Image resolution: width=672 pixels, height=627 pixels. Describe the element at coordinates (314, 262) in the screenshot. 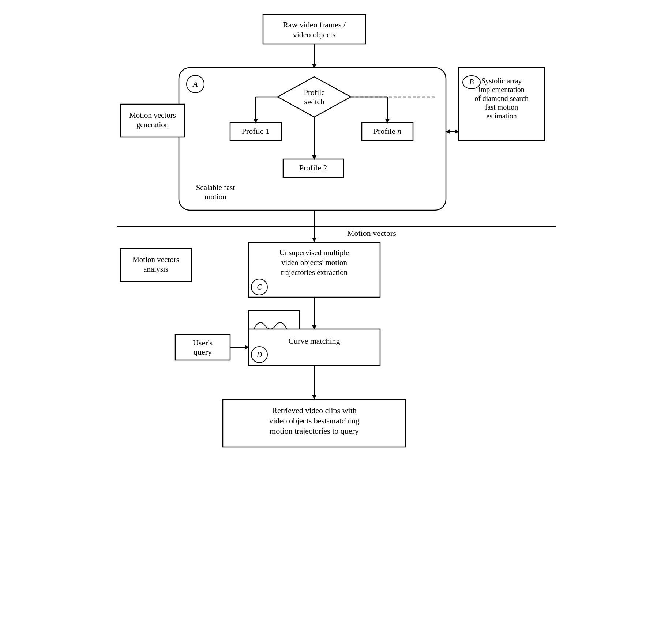

I see `svg-text: video objects' motion` at that location.